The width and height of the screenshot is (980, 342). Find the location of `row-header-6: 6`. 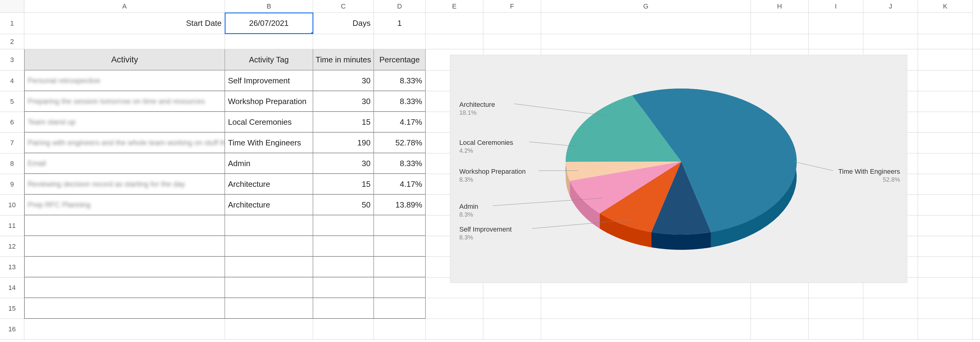

row-header-6: 6 is located at coordinates (12, 122).